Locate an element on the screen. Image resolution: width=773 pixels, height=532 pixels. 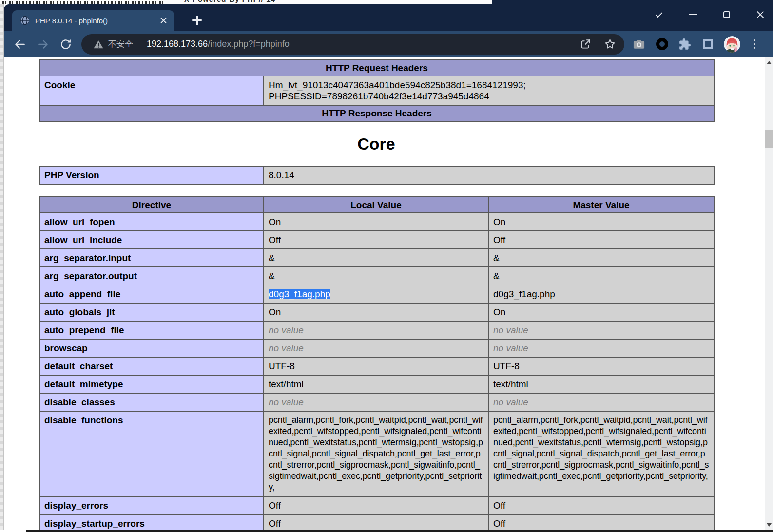
side-panel-icon is located at coordinates (708, 44).